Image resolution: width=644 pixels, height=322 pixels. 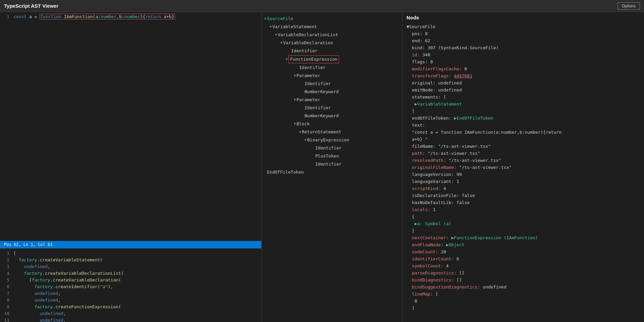 What do you see at coordinates (526, 196) in the screenshot?
I see `node-prop: isDeclarationFile: false` at bounding box center [526, 196].